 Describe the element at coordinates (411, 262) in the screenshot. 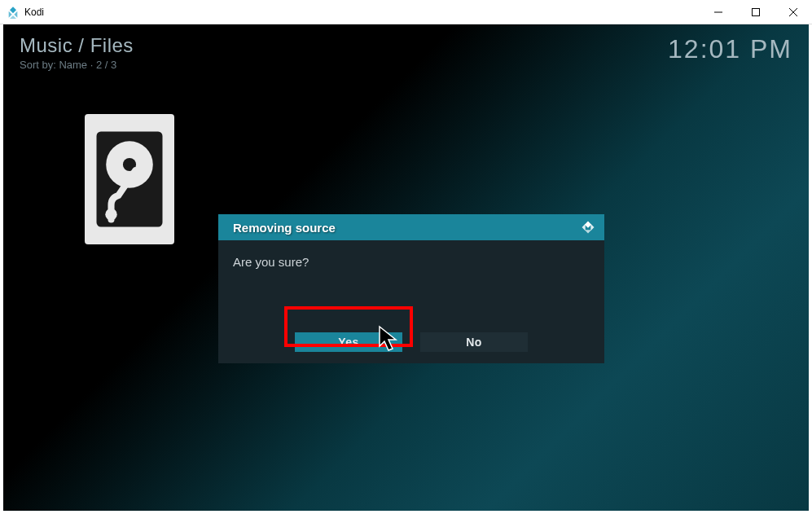

I see `dialog-message: Are you sure?` at that location.